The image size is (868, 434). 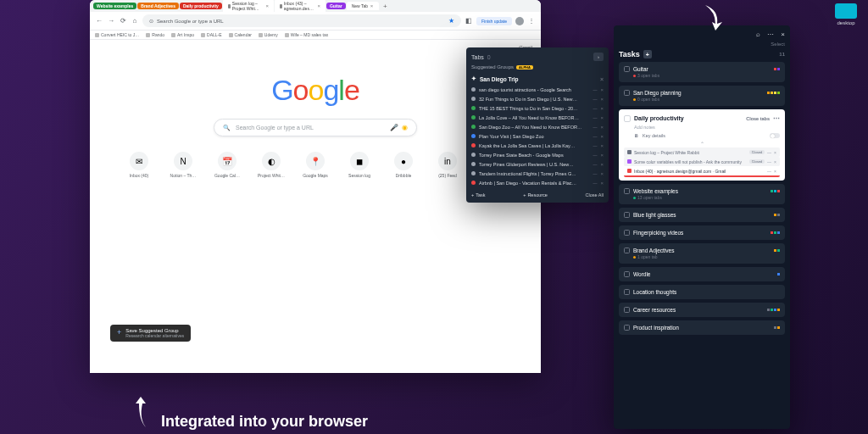 What do you see at coordinates (115, 6) in the screenshot?
I see `tab-group-chip: Website examples` at bounding box center [115, 6].